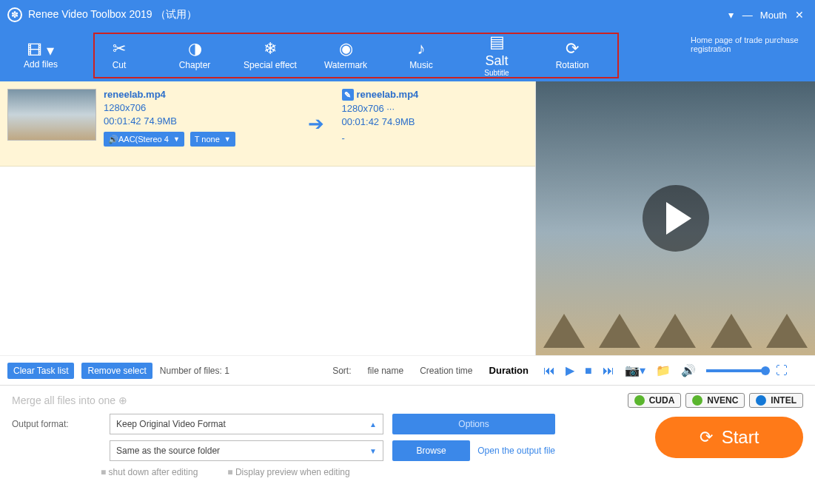 The image size is (815, 504). What do you see at coordinates (342, 371) in the screenshot?
I see `sort-label: Sort:` at bounding box center [342, 371].